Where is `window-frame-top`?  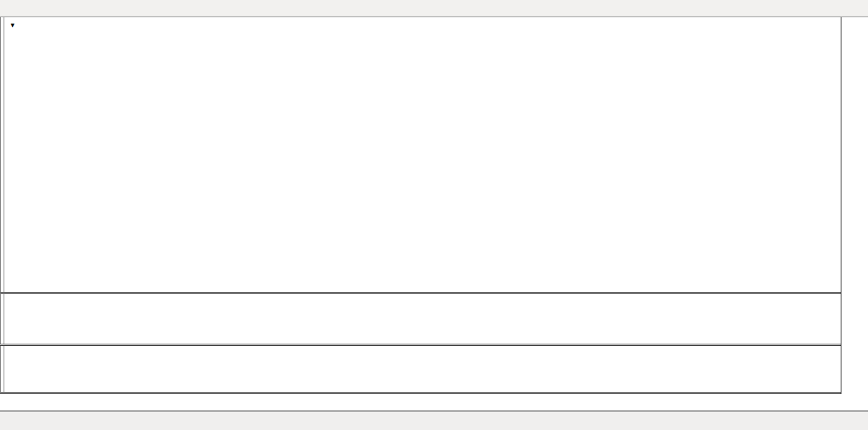 window-frame-top is located at coordinates (434, 17).